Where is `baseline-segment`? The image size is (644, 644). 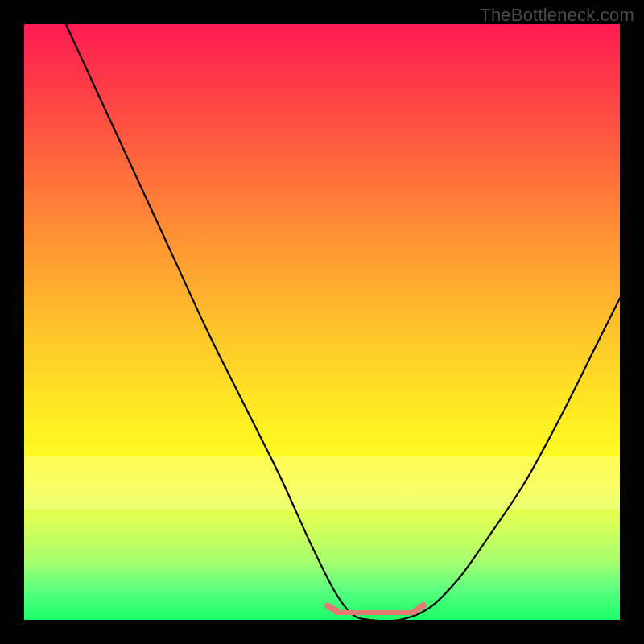
baseline-segment is located at coordinates (376, 613).